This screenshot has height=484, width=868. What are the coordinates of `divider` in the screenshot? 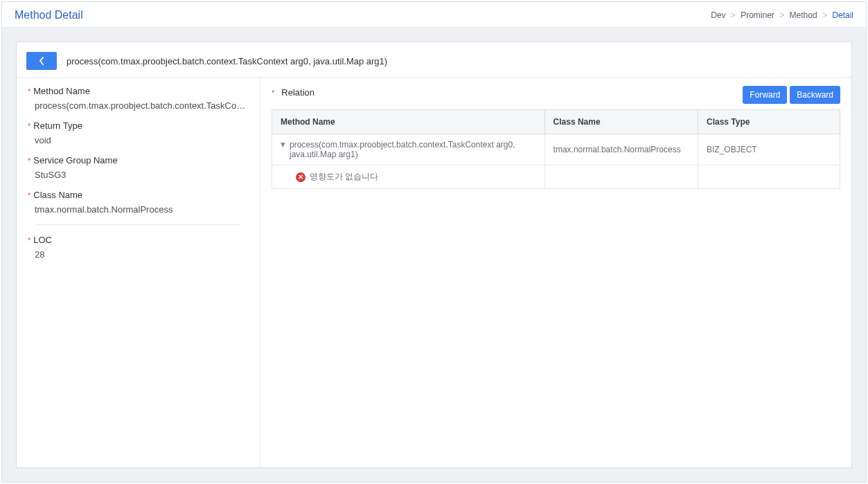 It's located at (139, 224).